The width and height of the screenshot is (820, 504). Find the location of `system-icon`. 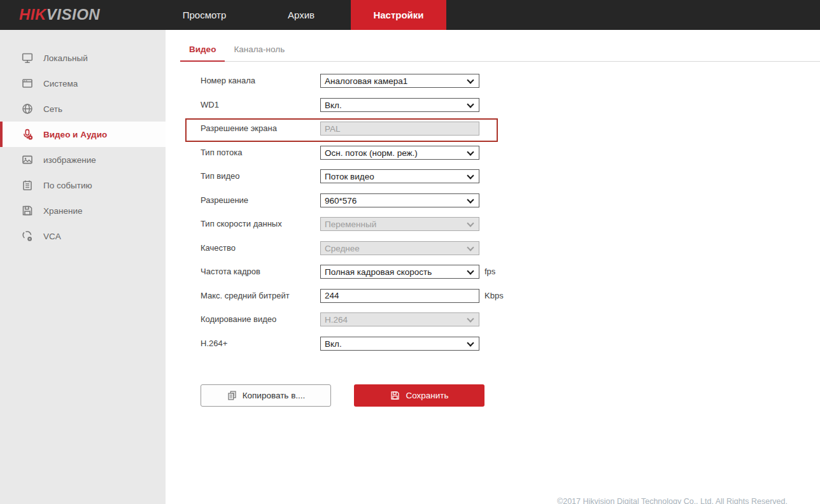

system-icon is located at coordinates (27, 83).